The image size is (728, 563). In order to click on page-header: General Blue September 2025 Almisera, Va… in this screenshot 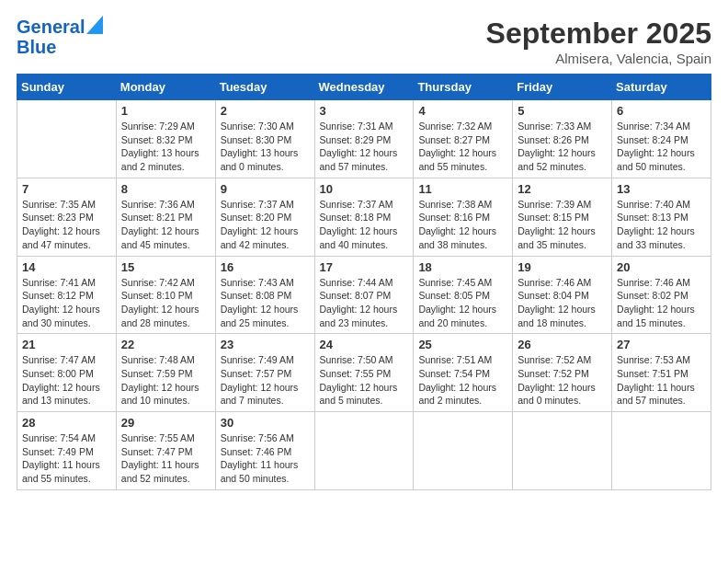, I will do `click(364, 41)`.